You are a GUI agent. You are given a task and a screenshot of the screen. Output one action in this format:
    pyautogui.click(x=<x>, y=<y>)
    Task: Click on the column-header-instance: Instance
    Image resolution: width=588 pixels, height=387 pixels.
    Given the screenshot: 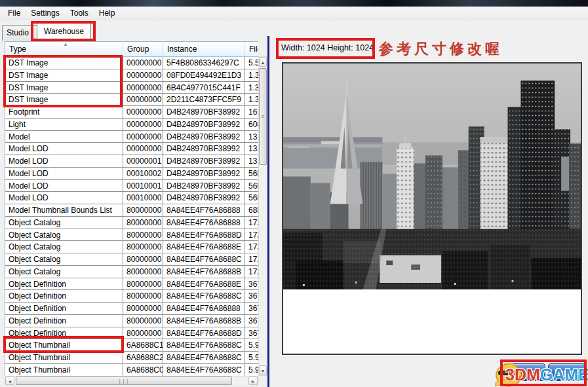 What is the action you would take?
    pyautogui.click(x=205, y=49)
    